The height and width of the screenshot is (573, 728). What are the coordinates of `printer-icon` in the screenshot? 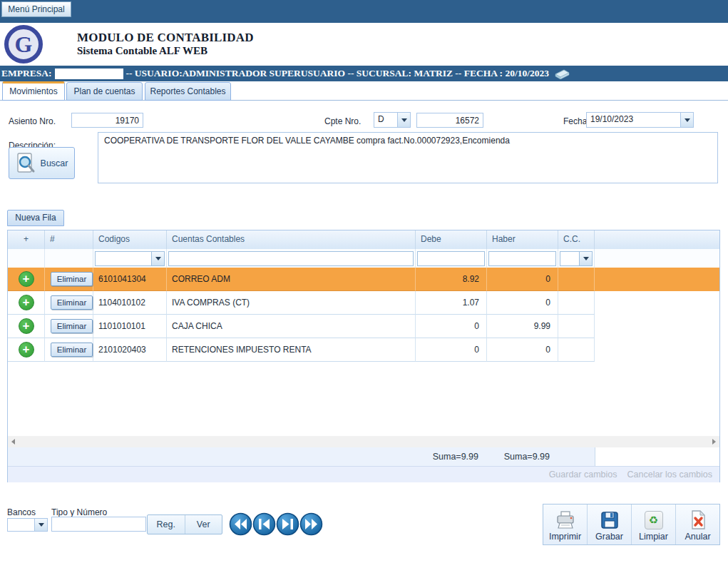 It's located at (565, 520).